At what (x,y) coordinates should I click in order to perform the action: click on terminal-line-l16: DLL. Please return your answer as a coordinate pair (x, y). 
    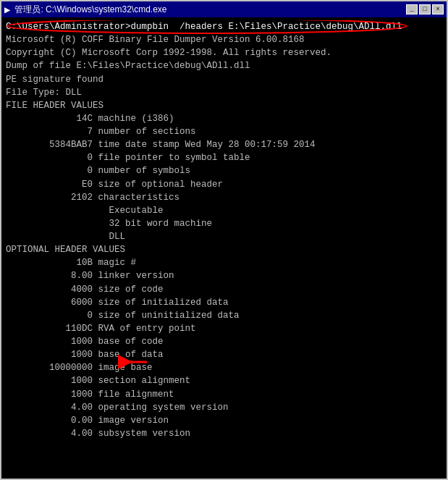
    Looking at the image, I should click on (224, 237).